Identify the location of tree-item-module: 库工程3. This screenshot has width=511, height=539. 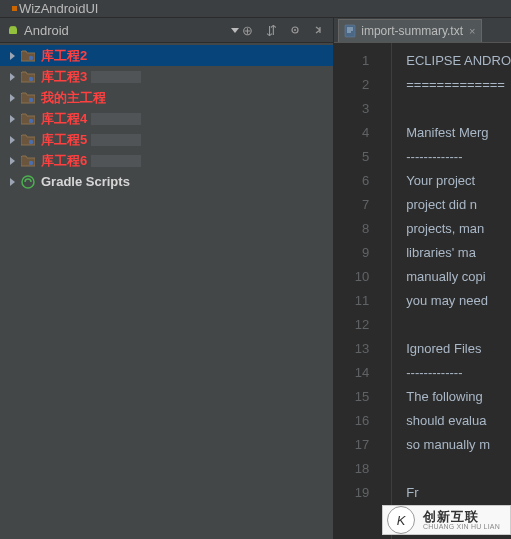
(166, 76).